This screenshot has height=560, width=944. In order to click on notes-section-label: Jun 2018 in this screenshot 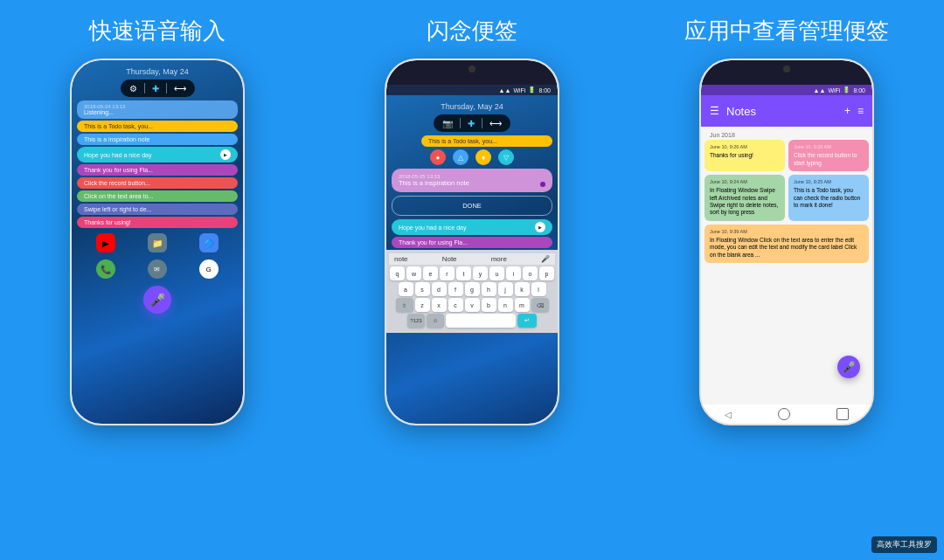, I will do `click(787, 135)`.